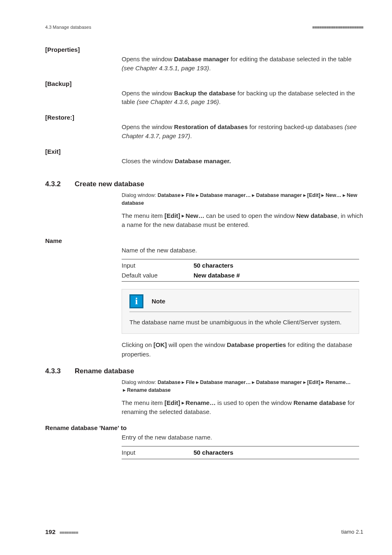 The image size is (392, 555). Describe the element at coordinates (242, 132) in the screenshot. I see `body-restore: Opens the window Restoration of database…` at that location.